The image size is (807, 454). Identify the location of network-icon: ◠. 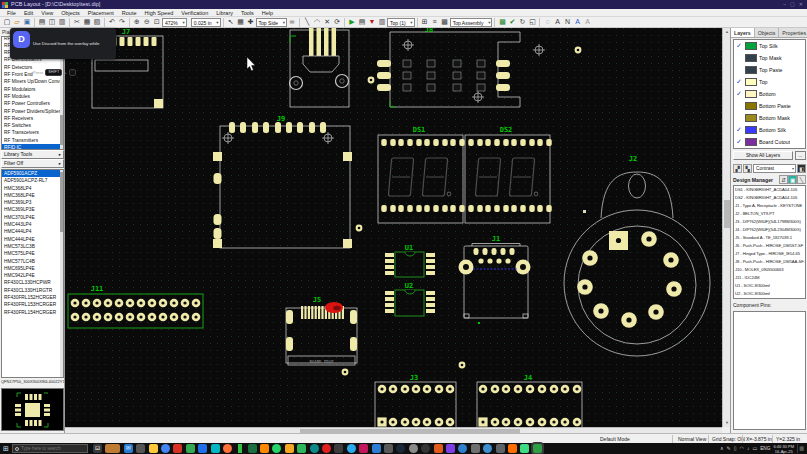
(742, 448).